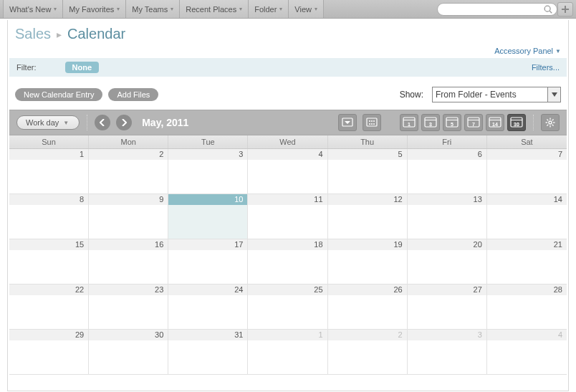 The image size is (576, 392). I want to click on day-number: 28, so click(527, 290).